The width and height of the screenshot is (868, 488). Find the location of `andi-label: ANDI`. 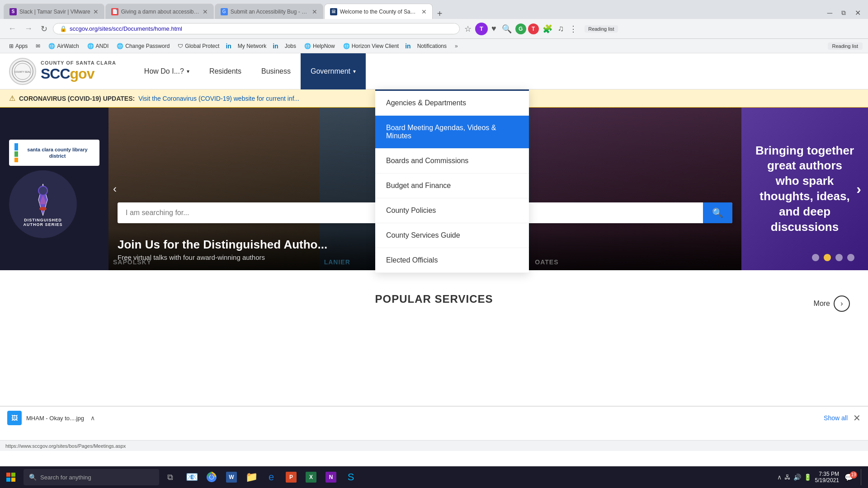

andi-label: ANDI is located at coordinates (102, 46).